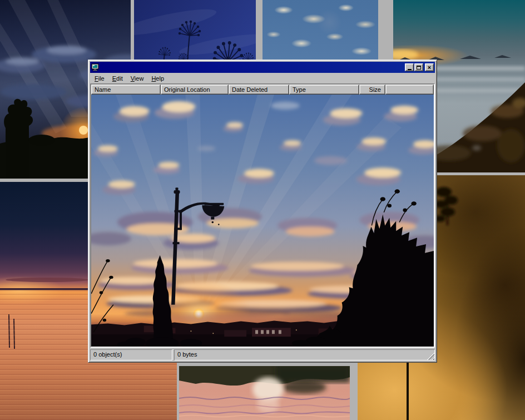 The width and height of the screenshot is (525, 420). Describe the element at coordinates (262, 78) in the screenshot. I see `menu-bar: File Edit View Help` at that location.